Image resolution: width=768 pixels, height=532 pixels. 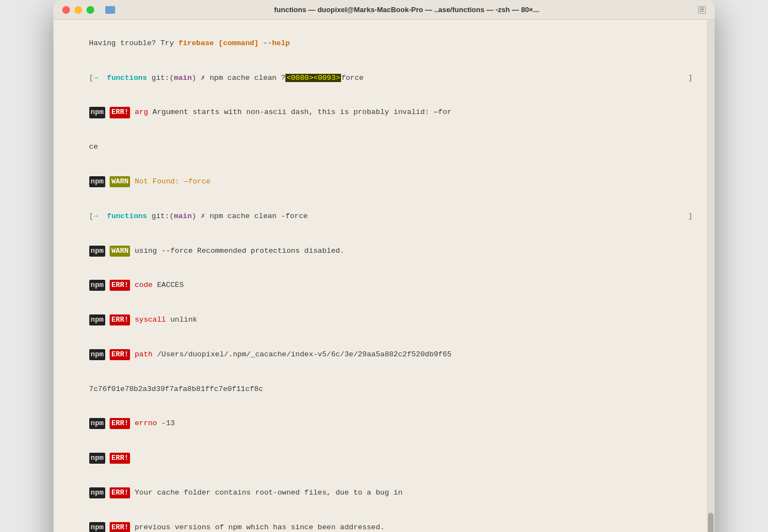 I want to click on titlebar: functions — duopixel@Marks-MacBook-Pro —…, so click(x=384, y=10).